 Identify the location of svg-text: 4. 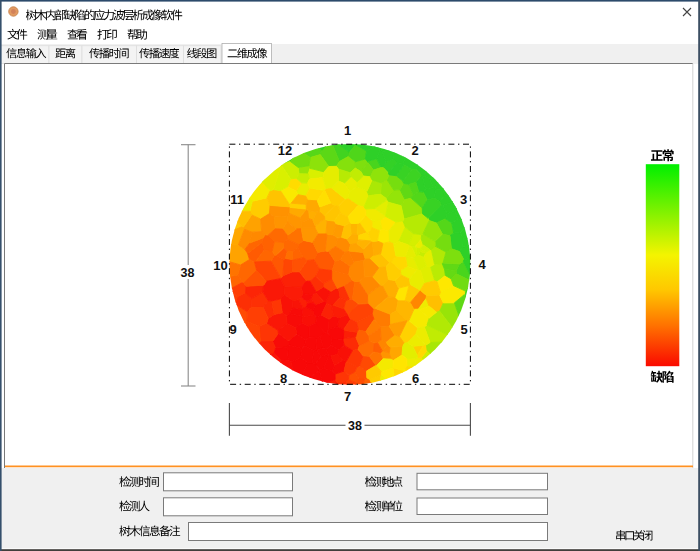
(482, 264).